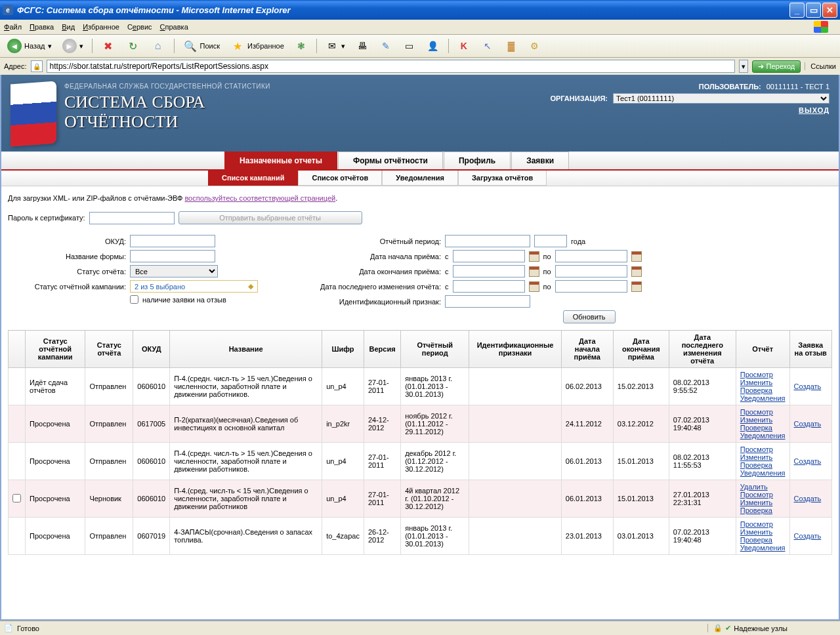 Image resolution: width=840 pixels, height=635 pixels. I want to click on ext3-icon: ⚙, so click(535, 46).